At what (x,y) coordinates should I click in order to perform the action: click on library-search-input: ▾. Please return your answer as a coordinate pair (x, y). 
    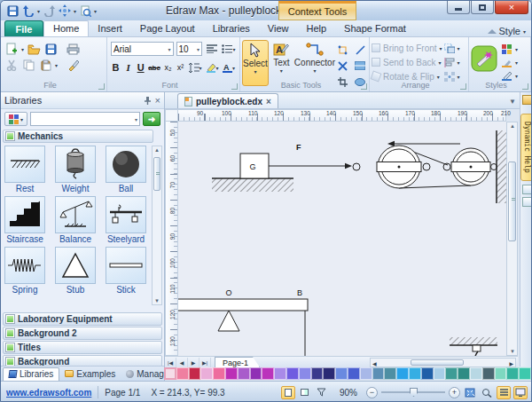
    Looking at the image, I should click on (85, 119).